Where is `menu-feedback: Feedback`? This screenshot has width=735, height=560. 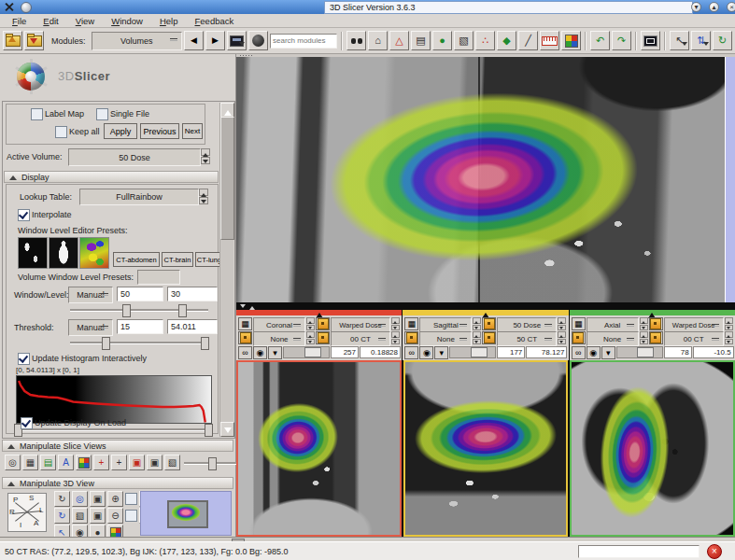 menu-feedback: Feedback is located at coordinates (215, 21).